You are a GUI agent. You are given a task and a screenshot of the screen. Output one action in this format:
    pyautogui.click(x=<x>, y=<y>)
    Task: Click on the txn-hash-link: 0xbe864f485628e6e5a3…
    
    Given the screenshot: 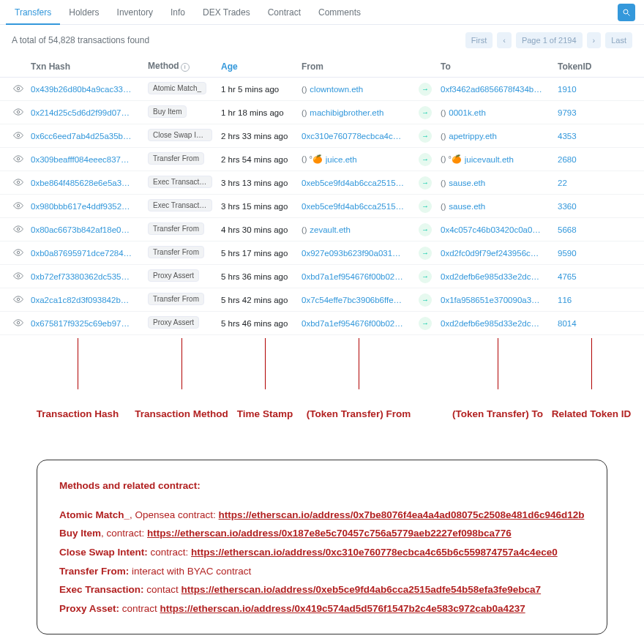 What is the action you would take?
    pyautogui.click(x=89, y=183)
    